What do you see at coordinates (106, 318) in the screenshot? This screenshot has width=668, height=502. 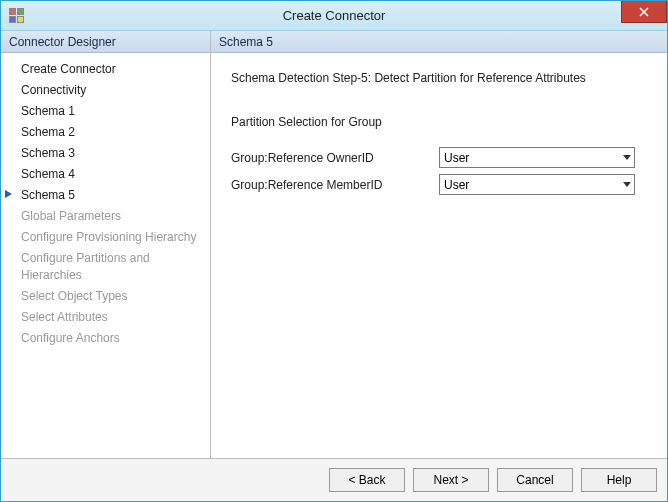 I see `nav-select-attributes: Select Attributes` at bounding box center [106, 318].